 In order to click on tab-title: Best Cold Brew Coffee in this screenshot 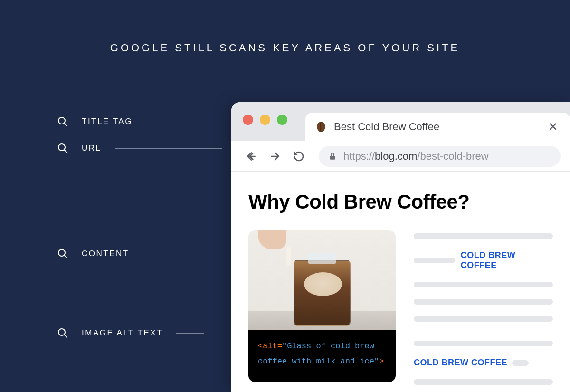, I will do `click(438, 127)`.